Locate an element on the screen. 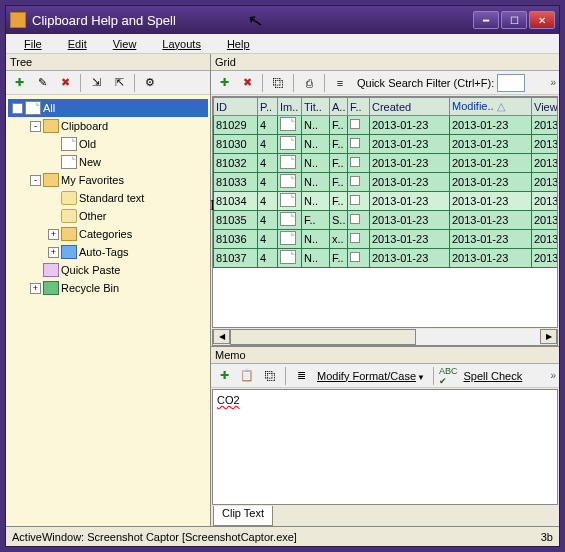 Image resolution: width=565 pixels, height=552 pixels. table-row: 810304N..F..2013-01-232013-01-232013 is located at coordinates (386, 144).